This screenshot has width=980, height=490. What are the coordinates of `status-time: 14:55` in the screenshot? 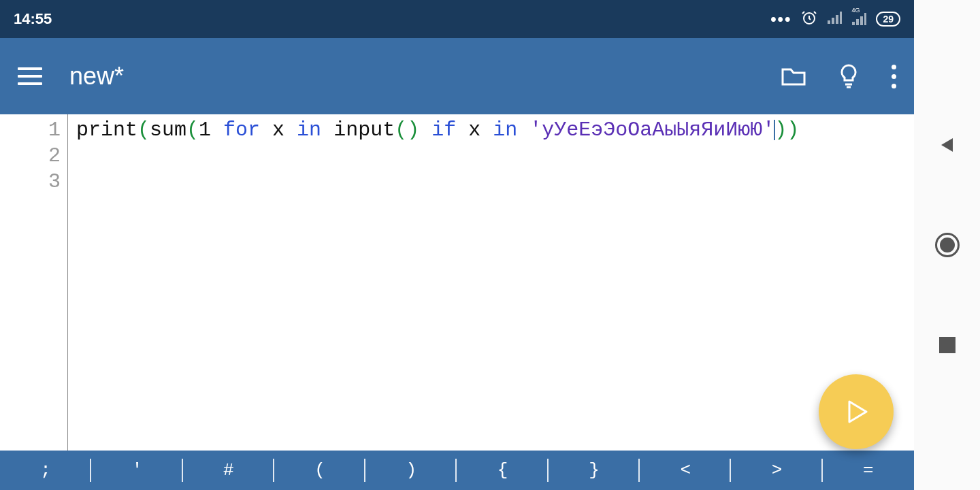 It's located at (33, 19).